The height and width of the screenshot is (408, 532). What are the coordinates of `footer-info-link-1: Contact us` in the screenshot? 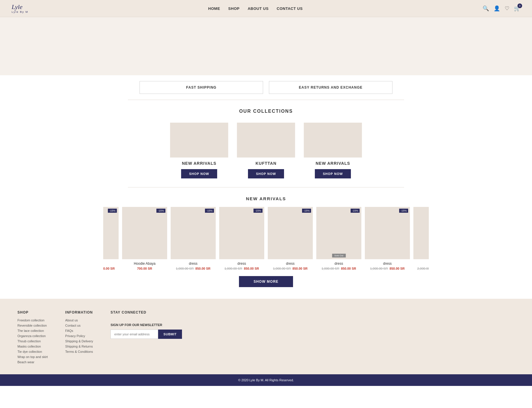 It's located at (79, 325).